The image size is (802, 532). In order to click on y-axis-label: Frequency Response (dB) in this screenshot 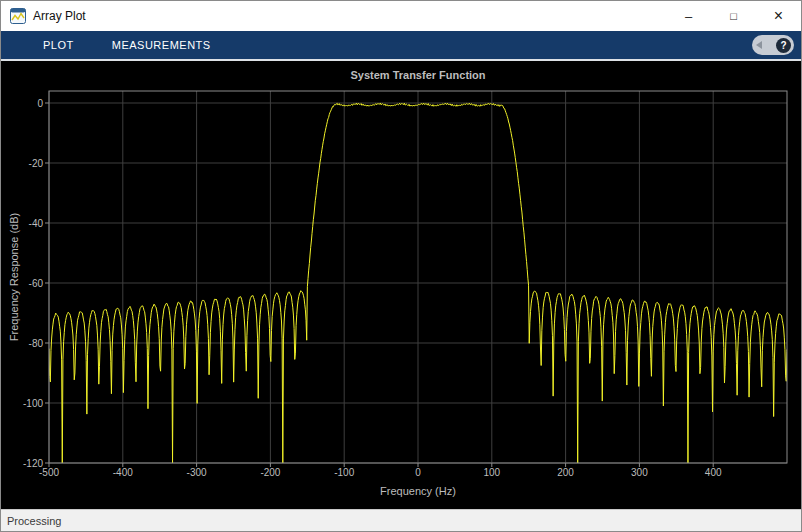, I will do `click(14, 277)`.